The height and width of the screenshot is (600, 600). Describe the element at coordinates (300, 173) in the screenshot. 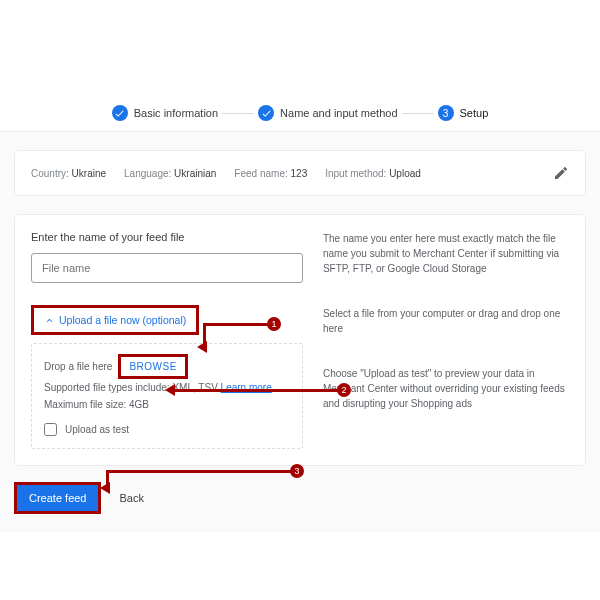

I see `feed-summary-bar: Country: Ukraine Language: Ukrainian Fee…` at that location.